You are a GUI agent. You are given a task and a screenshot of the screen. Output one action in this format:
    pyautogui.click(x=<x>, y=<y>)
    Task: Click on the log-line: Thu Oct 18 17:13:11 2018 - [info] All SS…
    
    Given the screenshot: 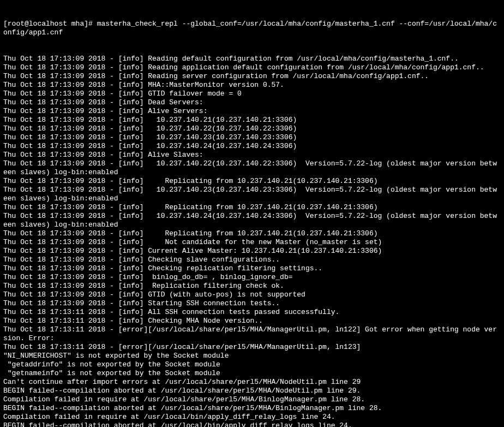 What is the action you would take?
    pyautogui.click(x=252, y=312)
    